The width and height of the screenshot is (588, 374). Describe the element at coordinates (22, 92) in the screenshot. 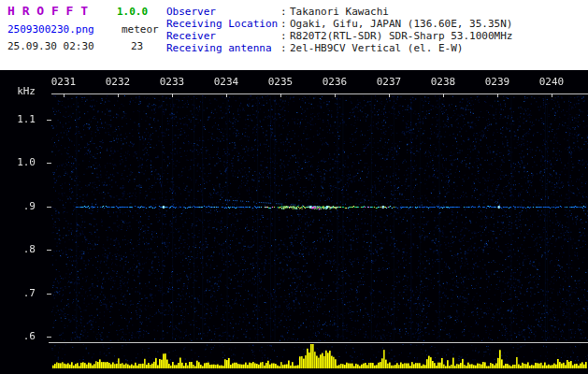

I see `frequency-unit-label: kHz` at that location.